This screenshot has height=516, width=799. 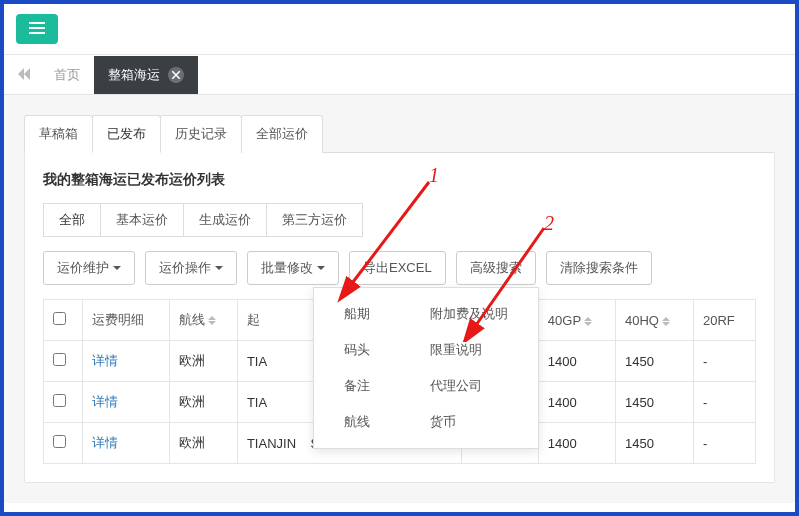 What do you see at coordinates (469, 314) in the screenshot?
I see `dropdown-item-surcharge: 附加费及说明` at bounding box center [469, 314].